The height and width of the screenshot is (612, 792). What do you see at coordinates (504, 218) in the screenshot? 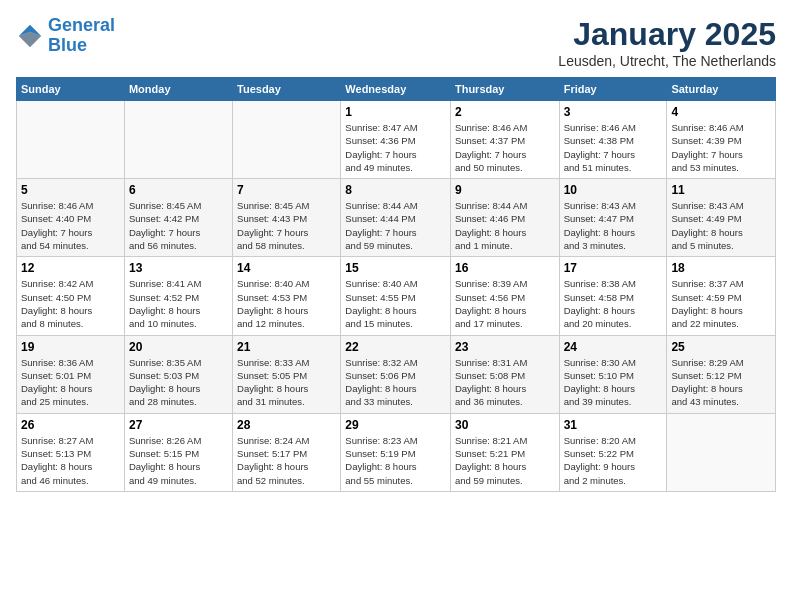
I see `calendar-cell: 9Sunrise: 8:44 AM Sunset: 4:46 PM Daylig…` at bounding box center [504, 218].